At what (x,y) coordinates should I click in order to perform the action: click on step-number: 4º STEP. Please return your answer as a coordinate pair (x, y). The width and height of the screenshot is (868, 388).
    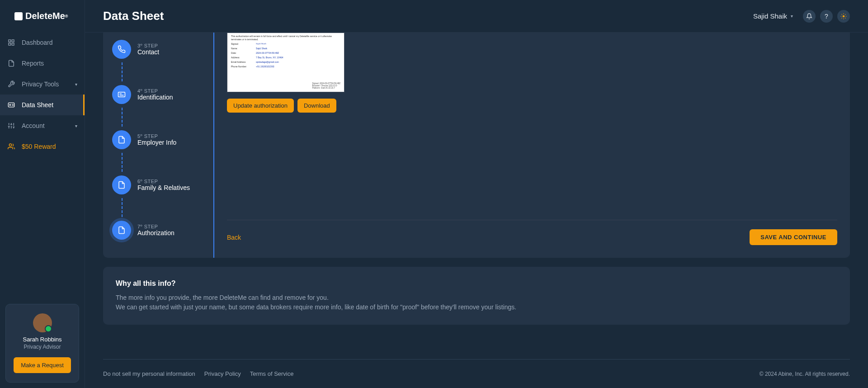
    Looking at the image, I should click on (156, 91).